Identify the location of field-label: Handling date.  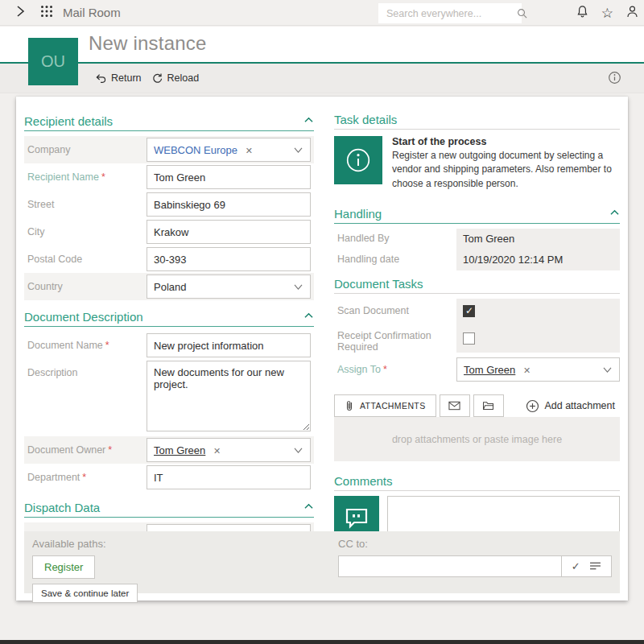
(395, 260).